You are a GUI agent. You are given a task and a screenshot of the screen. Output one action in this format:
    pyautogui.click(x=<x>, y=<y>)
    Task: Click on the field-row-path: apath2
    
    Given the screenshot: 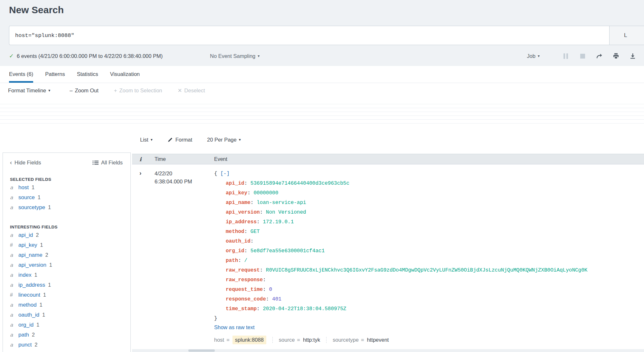 What is the action you would take?
    pyautogui.click(x=70, y=337)
    